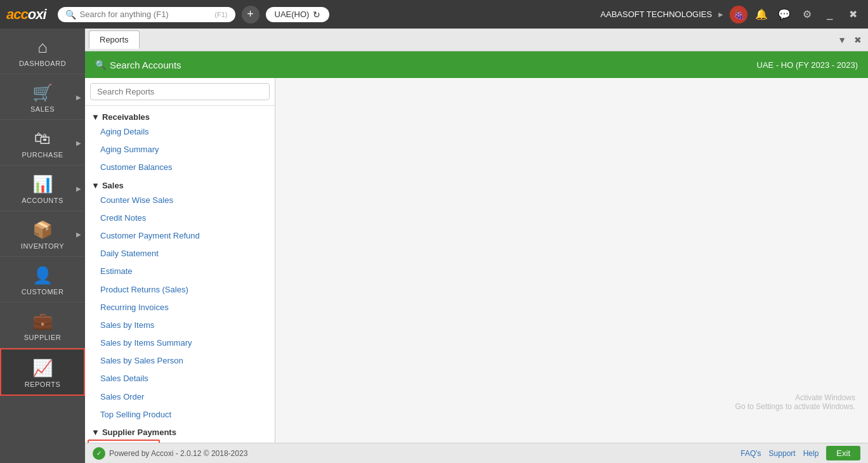 The image size is (868, 463). What do you see at coordinates (43, 230) in the screenshot?
I see `inventory-icon: 📦` at bounding box center [43, 230].